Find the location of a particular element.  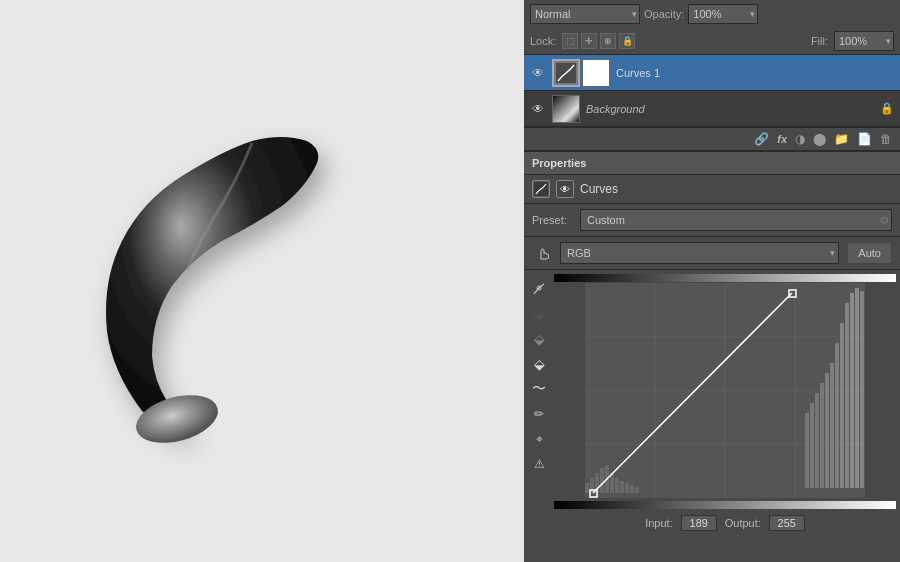

eye-icon-curves: 👁 is located at coordinates (538, 73).